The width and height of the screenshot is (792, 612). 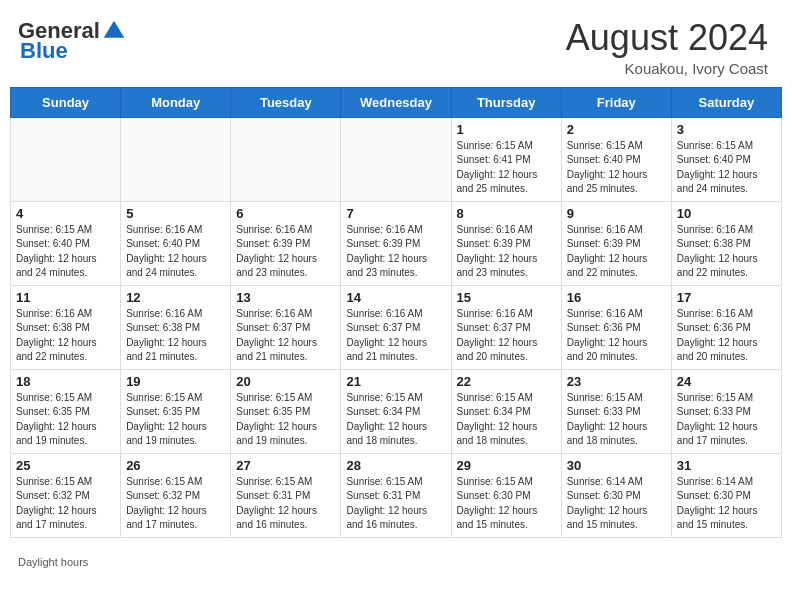 I want to click on calendar-week-row: 18Sunrise: 6:15 AM Sunset: 6:35 PM Dayli…, so click(x=396, y=411).